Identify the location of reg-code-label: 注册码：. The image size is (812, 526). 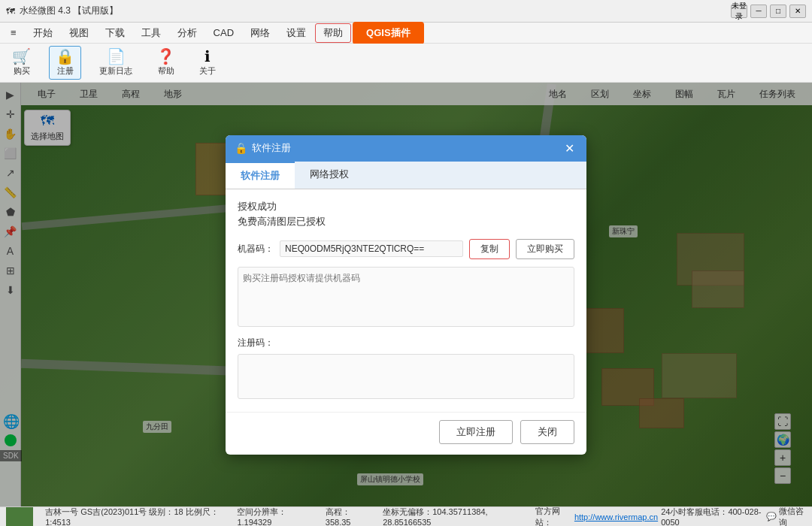
(406, 343).